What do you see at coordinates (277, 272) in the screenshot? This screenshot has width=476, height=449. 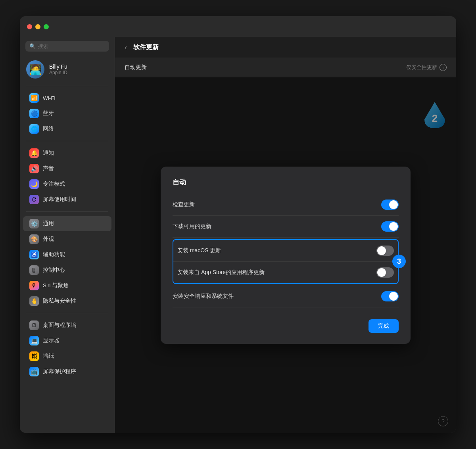 I see `toggle-label-install-appstore: 安装来自 App Store的应用程序更新` at bounding box center [277, 272].